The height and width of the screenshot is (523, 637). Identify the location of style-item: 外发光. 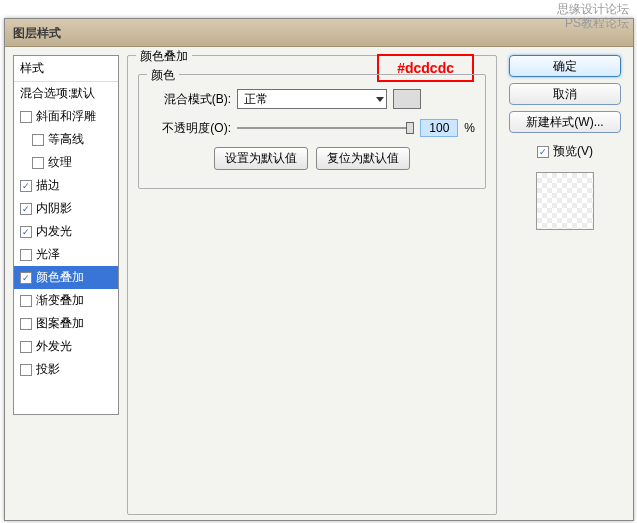
(66, 346).